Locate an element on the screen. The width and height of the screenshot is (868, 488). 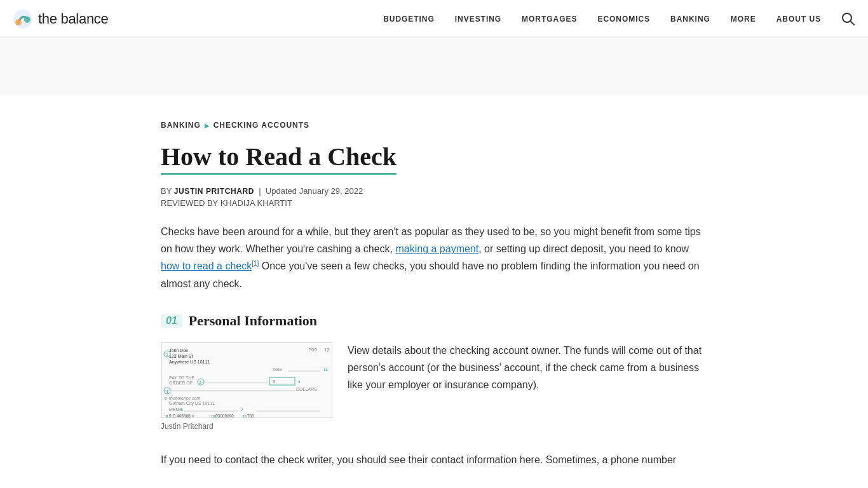
section-1-heading: 01 Personal Information is located at coordinates (434, 321).